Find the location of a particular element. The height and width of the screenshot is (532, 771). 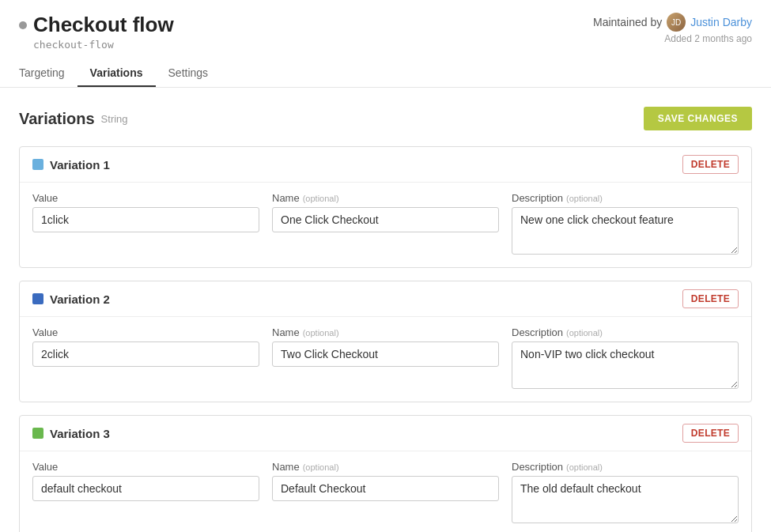

title-row: Checkout flow is located at coordinates (96, 25).